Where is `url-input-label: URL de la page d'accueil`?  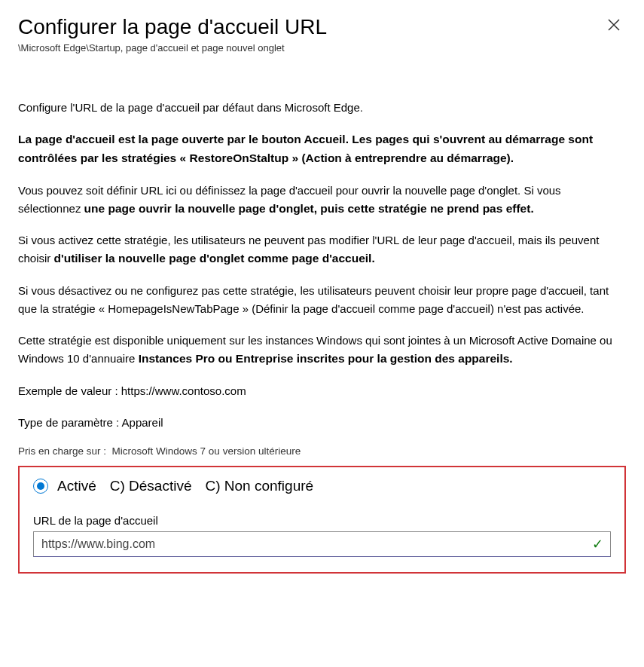
url-input-label: URL de la page d'accueil is located at coordinates (322, 520).